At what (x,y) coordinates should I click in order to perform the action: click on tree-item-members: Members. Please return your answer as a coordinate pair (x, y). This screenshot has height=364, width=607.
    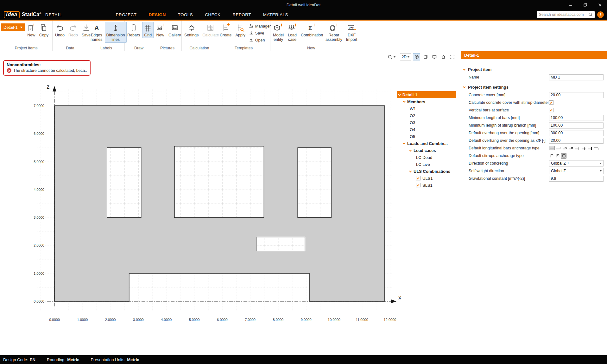
    Looking at the image, I should click on (427, 102).